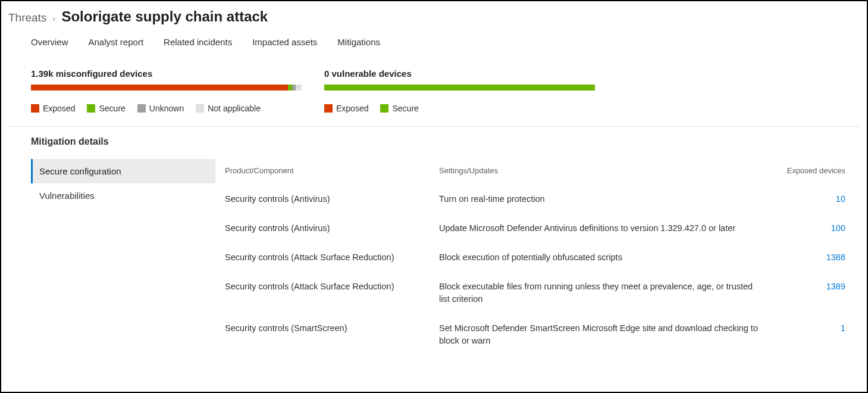 This screenshot has width=868, height=393. Describe the element at coordinates (841, 199) in the screenshot. I see `exposed-devices-link: 10` at that location.